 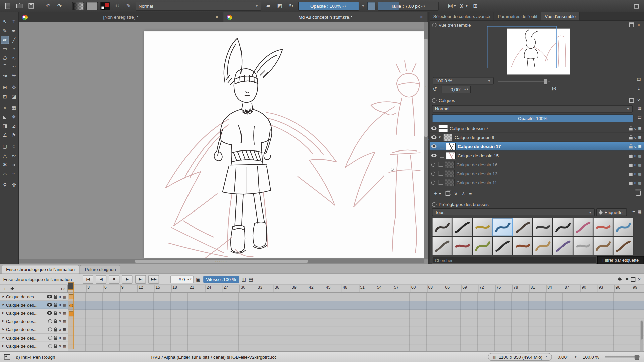 I want to click on previous-frame-button: ◀, so click(x=101, y=279).